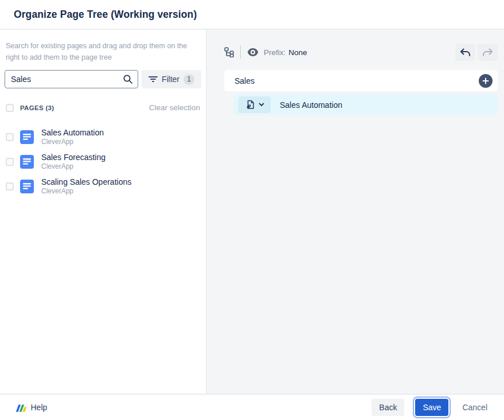 The image size is (504, 420). I want to click on page-result-row: Sales Forecasting CleverApp, so click(103, 162).